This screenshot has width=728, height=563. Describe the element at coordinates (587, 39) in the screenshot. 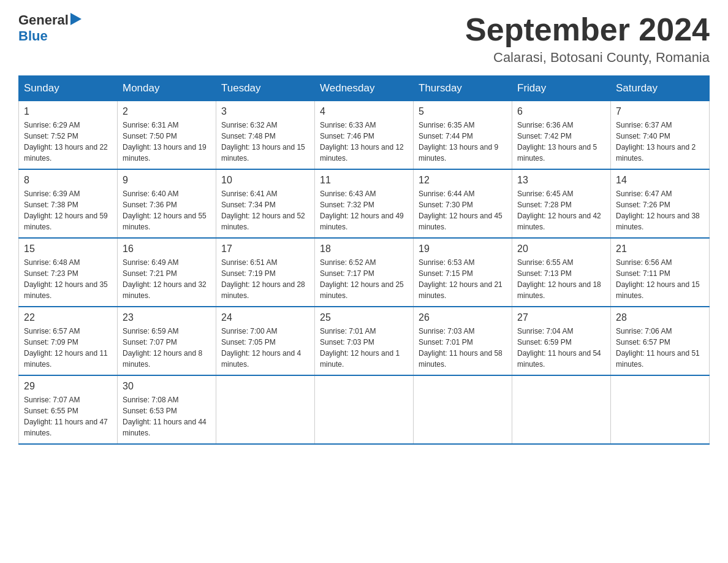

I see `title-section: September 2024 Calarasi, Botosani County…` at that location.